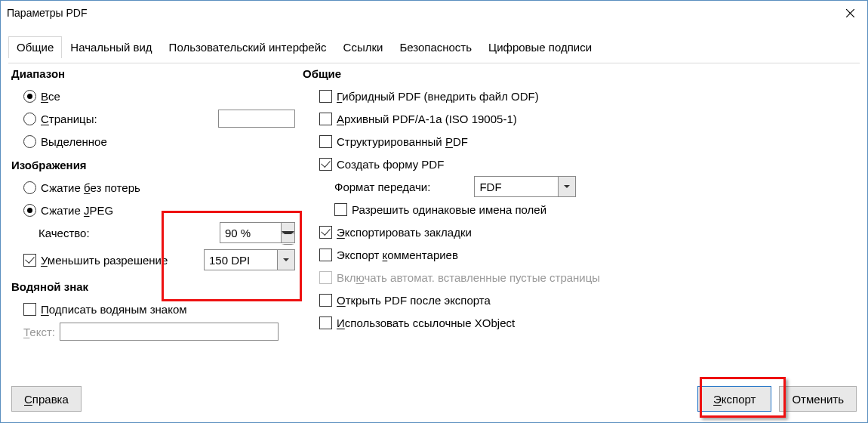 Image resolution: width=868 pixels, height=423 pixels. I want to click on sign-watermark-label: Подписать водяным знаком, so click(114, 310).